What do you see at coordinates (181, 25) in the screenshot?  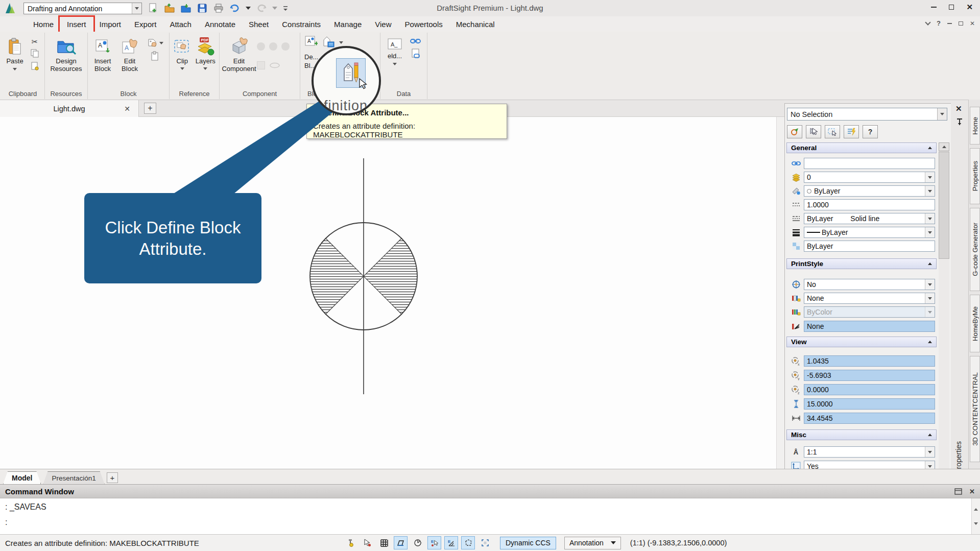 I see `tab-attach: Attach` at bounding box center [181, 25].